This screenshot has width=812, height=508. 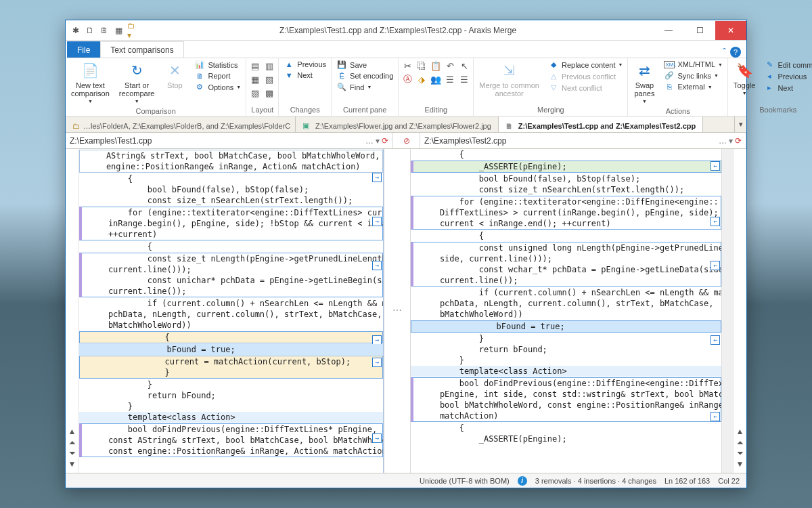 I want to click on doctab-dropdown: ▾, so click(x=740, y=125).